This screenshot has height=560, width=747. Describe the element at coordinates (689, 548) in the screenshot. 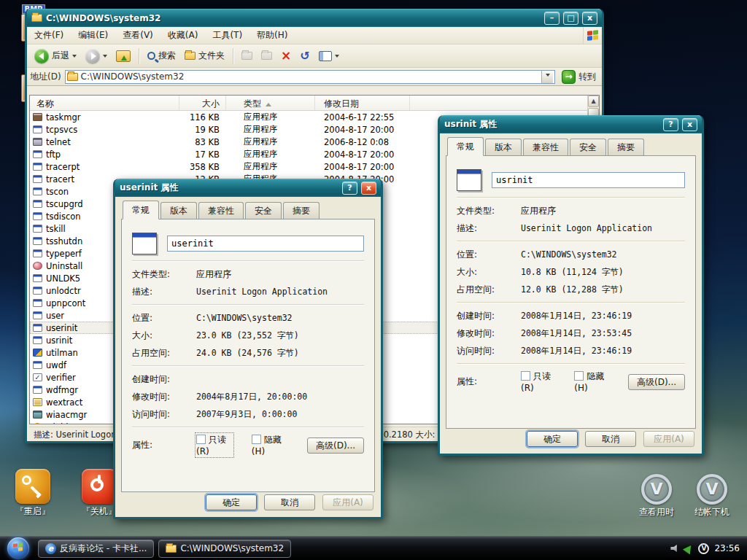

I see `green-arrow-tray-icon` at that location.